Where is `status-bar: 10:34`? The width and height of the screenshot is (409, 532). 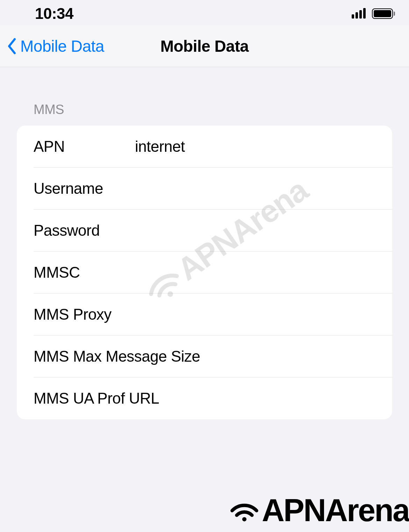 status-bar: 10:34 is located at coordinates (204, 13).